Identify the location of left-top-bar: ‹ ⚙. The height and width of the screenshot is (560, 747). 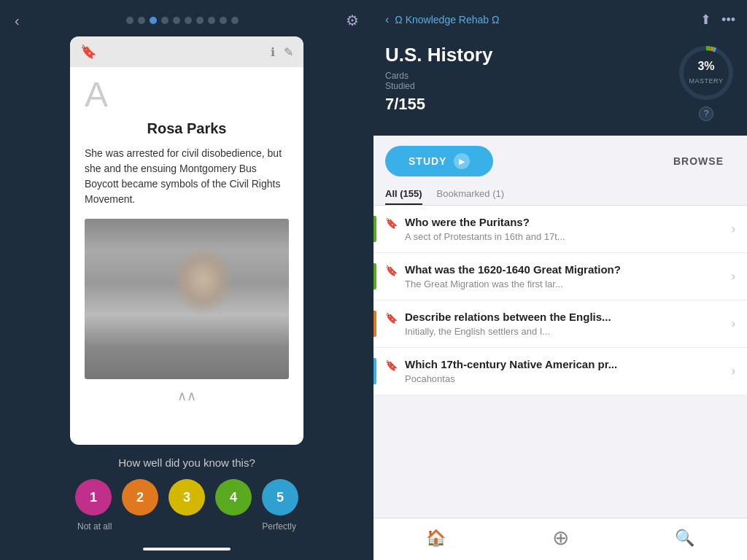
(187, 18).